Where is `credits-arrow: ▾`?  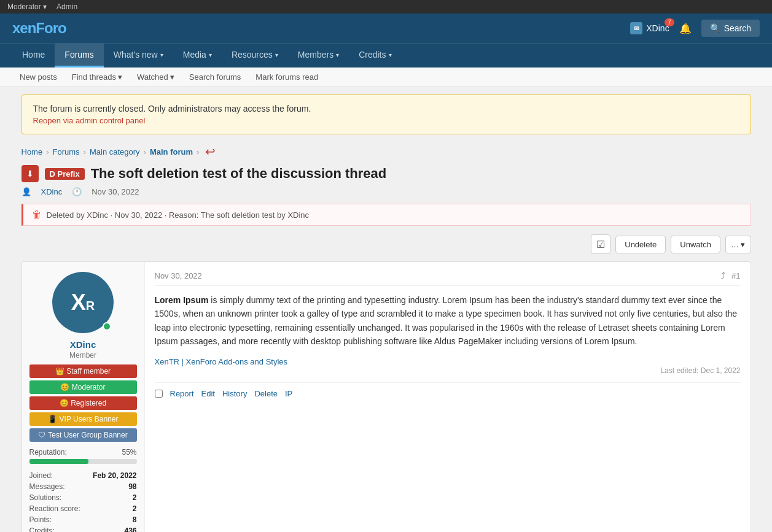
credits-arrow: ▾ is located at coordinates (391, 55).